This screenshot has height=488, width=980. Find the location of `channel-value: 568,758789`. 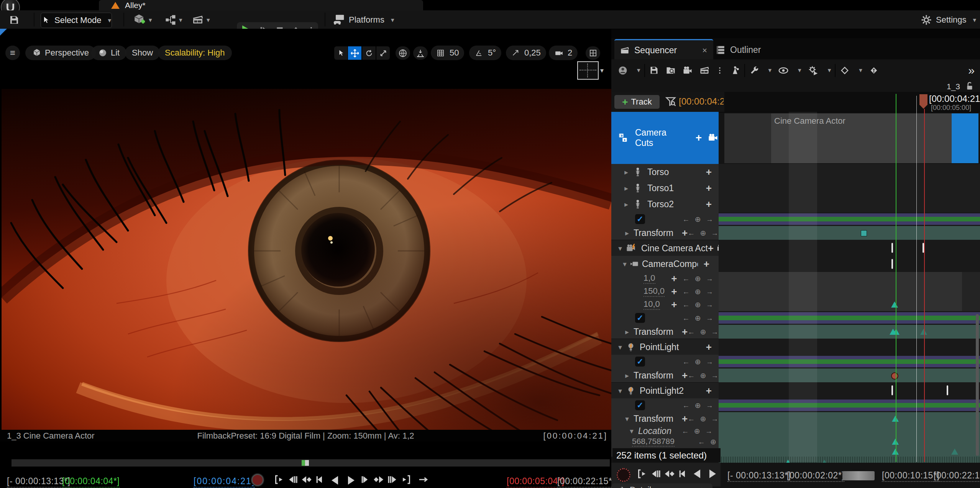

channel-value: 568,758789 is located at coordinates (653, 442).